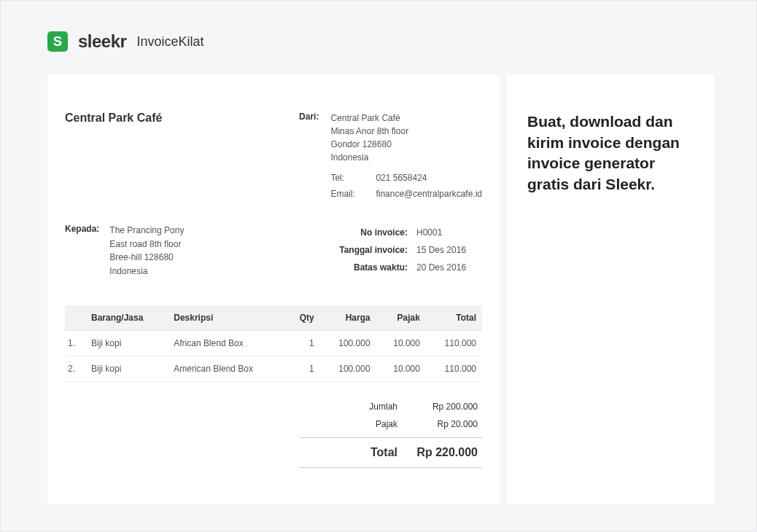  What do you see at coordinates (406, 118) in the screenshot?
I see `from-name: Central Park Café` at bounding box center [406, 118].